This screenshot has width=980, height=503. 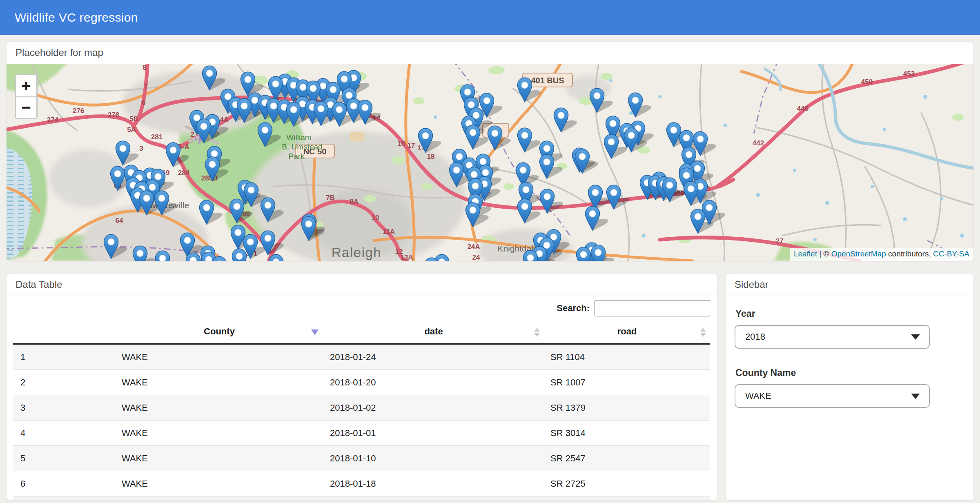 I want to click on attribution-text: | ©, so click(x=824, y=254).